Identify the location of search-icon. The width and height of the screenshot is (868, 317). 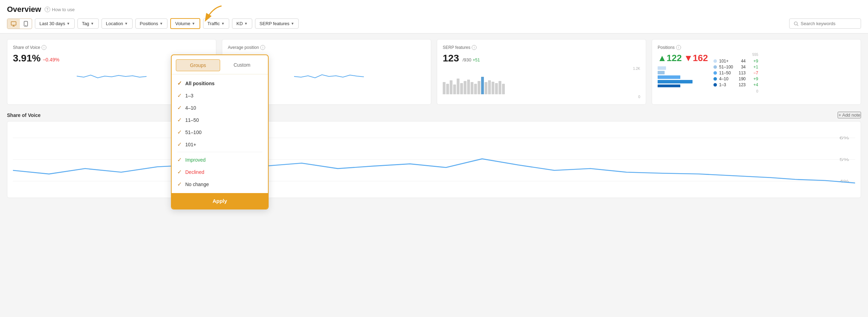
(796, 24).